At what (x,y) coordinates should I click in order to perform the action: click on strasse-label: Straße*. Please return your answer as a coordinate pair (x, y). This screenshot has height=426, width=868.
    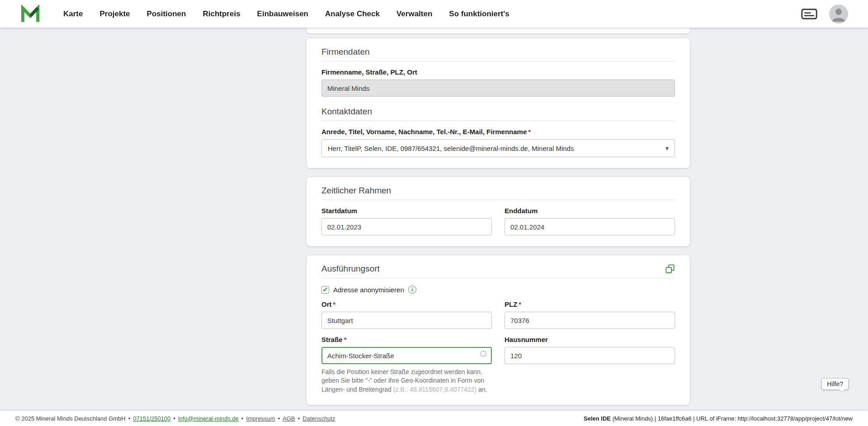
    Looking at the image, I should click on (407, 340).